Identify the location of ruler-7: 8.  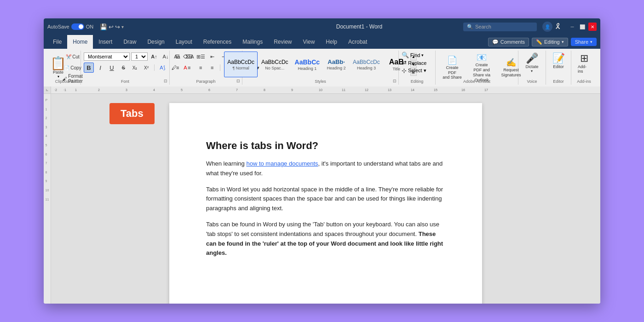
(264, 90).